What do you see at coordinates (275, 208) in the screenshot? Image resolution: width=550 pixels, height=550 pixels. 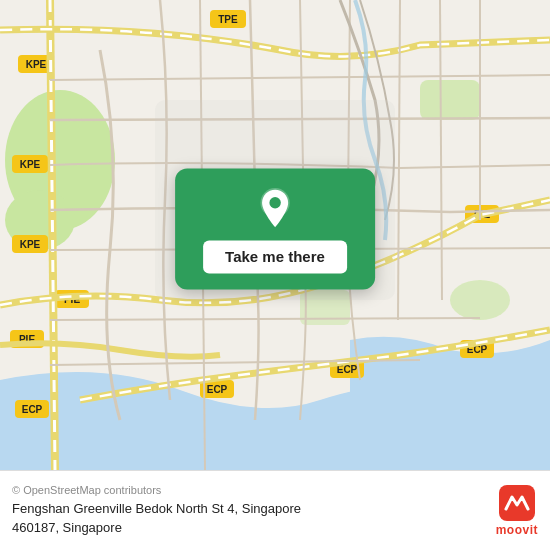 I see `location-pin-icon` at bounding box center [275, 208].